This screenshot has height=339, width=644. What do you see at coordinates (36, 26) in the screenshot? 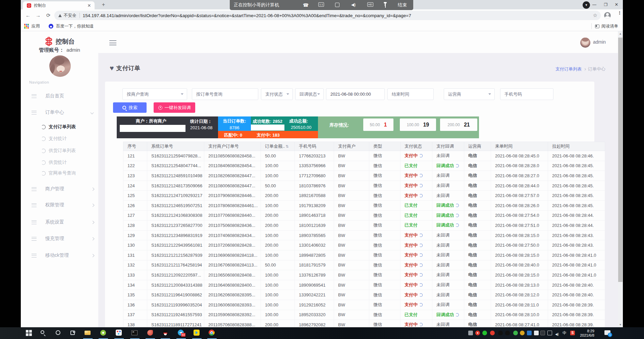
I see `bookmark-apps: 应用` at bounding box center [36, 26].